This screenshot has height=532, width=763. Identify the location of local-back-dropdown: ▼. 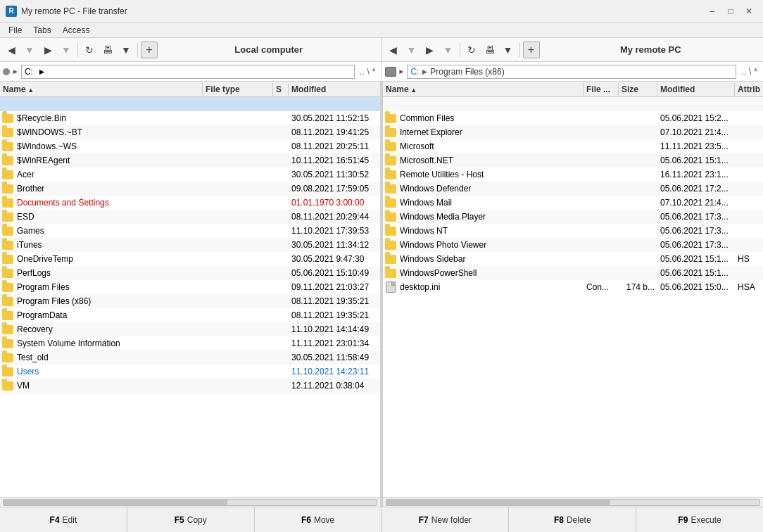
(30, 50).